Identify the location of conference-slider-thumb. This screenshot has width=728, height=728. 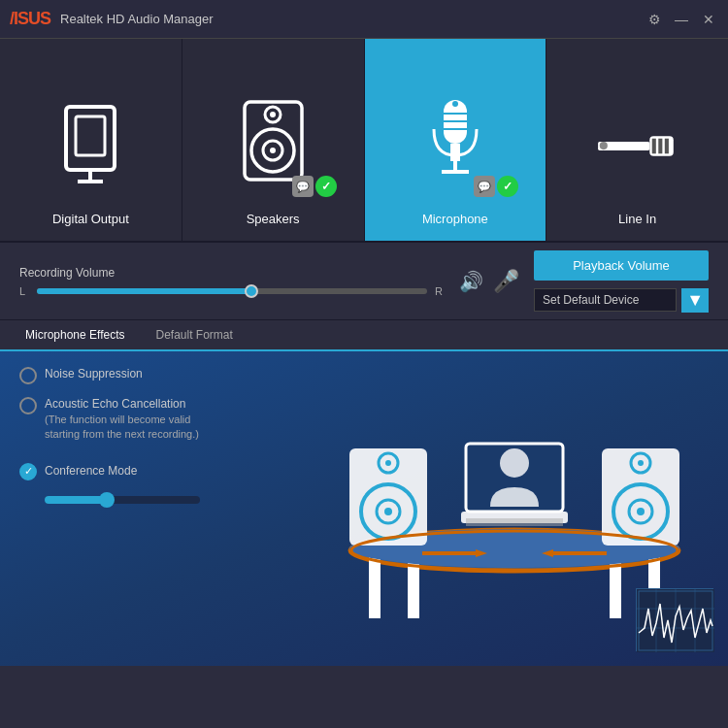
(107, 500).